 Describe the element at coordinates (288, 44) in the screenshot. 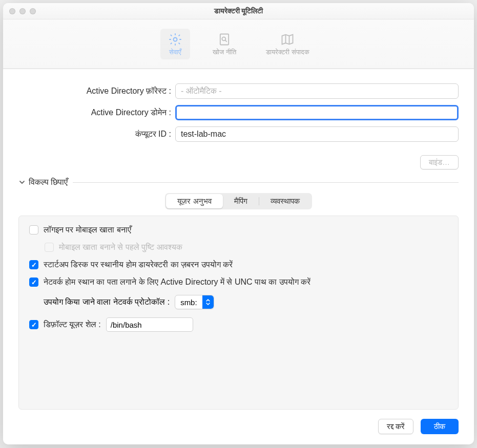

I see `toolbar-directory-editor: डायरेक्टरी संपादक` at that location.